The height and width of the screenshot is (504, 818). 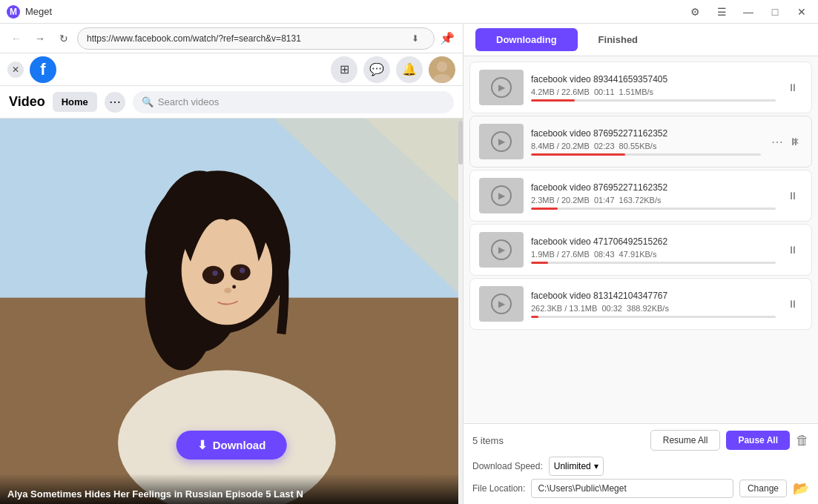 What do you see at coordinates (498, 488) in the screenshot?
I see `file-location-label: File Location:` at bounding box center [498, 488].